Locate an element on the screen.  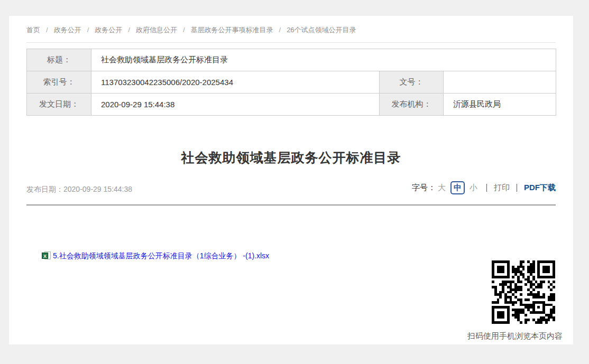
table-row: 标题： 社会救助领域基层政务公开标准目录 is located at coordinates (292, 60).